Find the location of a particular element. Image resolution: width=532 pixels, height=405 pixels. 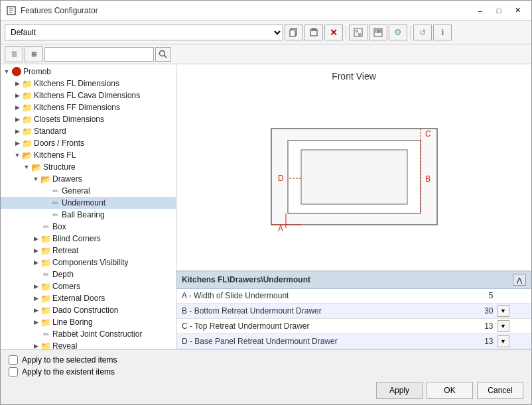

tree-item-depth: ▶ ✏ Depth is located at coordinates (88, 274).